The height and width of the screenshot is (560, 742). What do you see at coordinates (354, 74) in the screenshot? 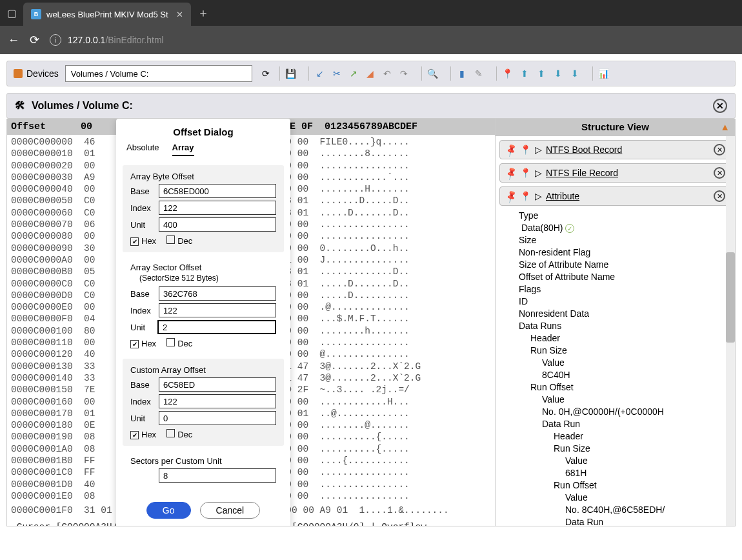
I see `paste-icon: ↗` at bounding box center [354, 74].